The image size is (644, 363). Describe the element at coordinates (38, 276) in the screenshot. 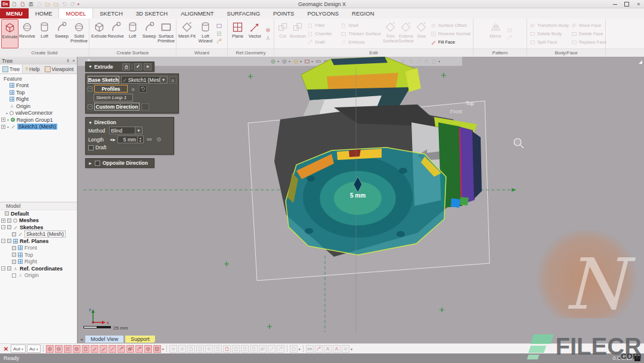

I see `model-item-origin: Origin` at that location.